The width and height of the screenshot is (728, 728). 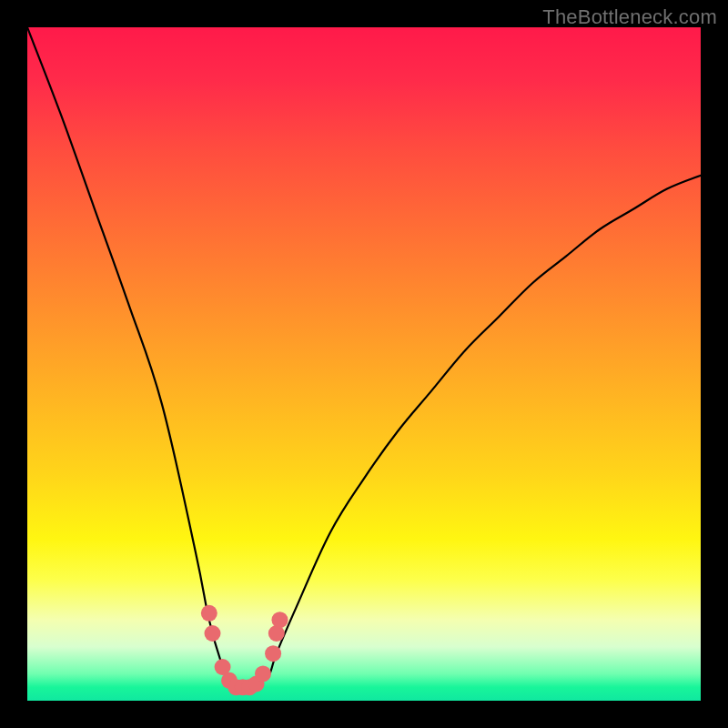 What do you see at coordinates (245, 650) in the screenshot?
I see `valley-marker-group` at bounding box center [245, 650].